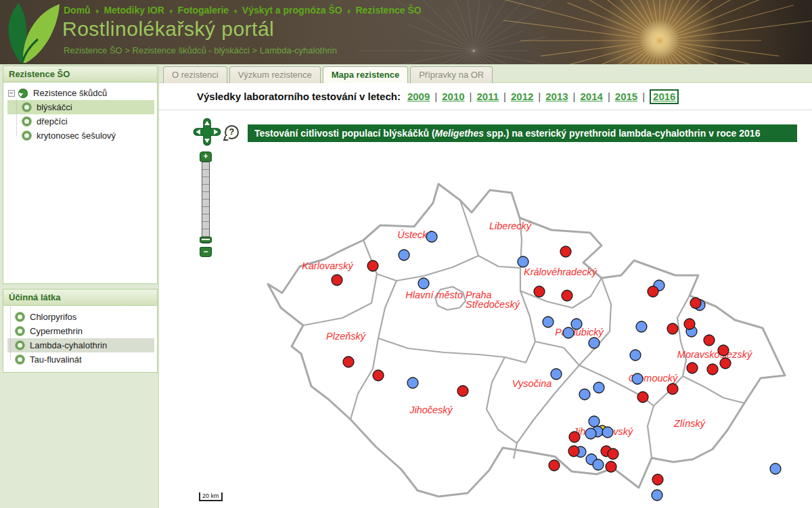 This screenshot has width=812, height=508. Describe the element at coordinates (690, 423) in the screenshot. I see `region-label-zl-nsk-: Zlínský` at that location.